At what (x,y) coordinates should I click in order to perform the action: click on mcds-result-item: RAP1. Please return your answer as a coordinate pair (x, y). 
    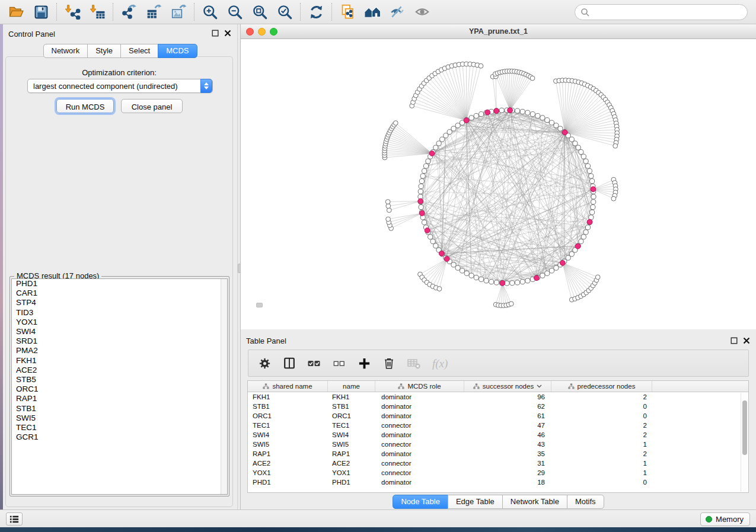
    Looking at the image, I should click on (120, 399).